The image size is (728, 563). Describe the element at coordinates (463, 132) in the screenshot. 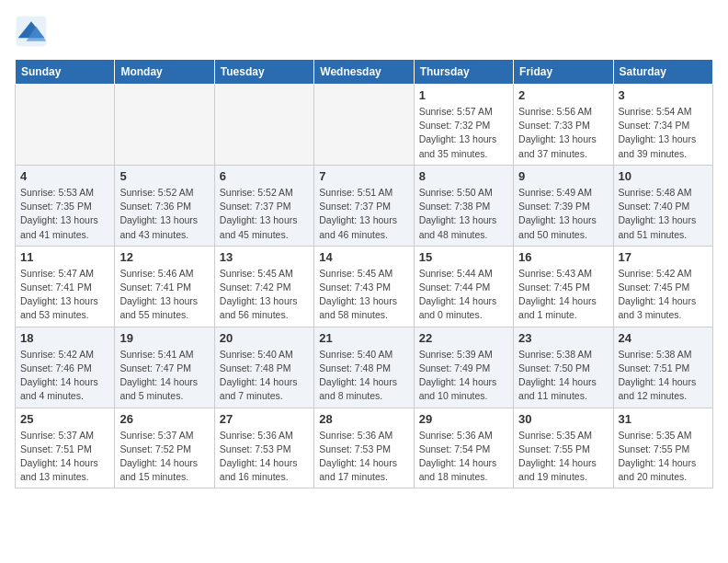

I see `day-detail: Sunrise: 5:57 AM Sunset: 7:32 PM Dayligh…` at that location.